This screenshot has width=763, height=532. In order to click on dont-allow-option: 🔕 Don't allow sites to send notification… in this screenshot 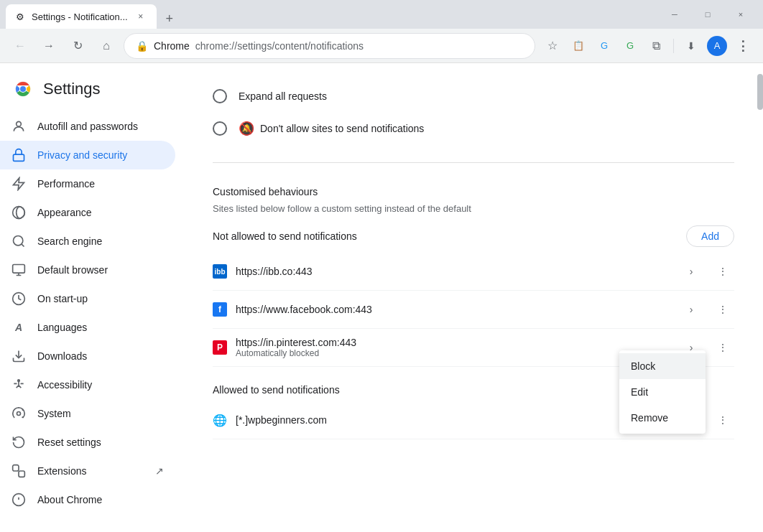, I will do `click(473, 129)`.